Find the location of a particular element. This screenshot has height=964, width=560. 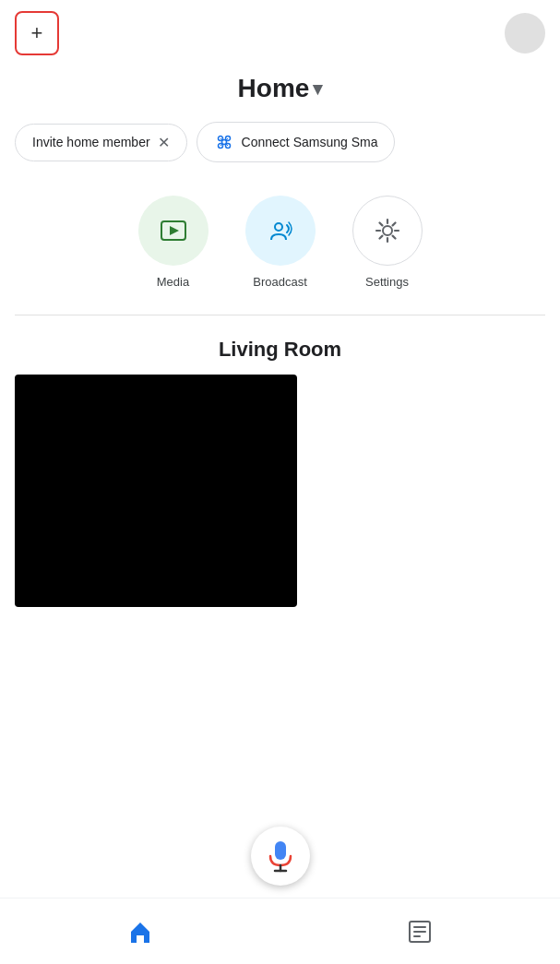

media-label: Media is located at coordinates (173, 282).